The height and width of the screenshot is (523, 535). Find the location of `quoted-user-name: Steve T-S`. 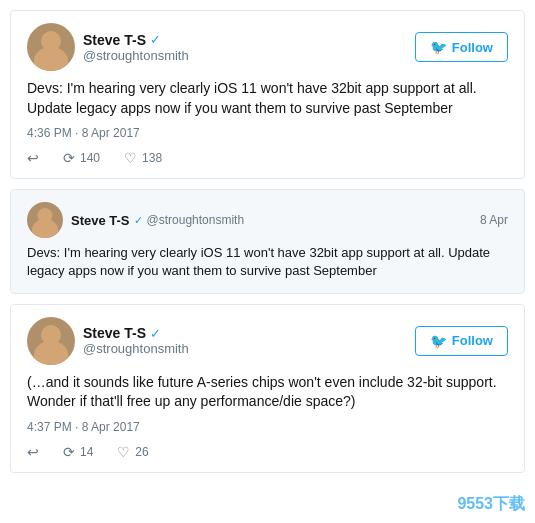

quoted-user-name: Steve T-S is located at coordinates (100, 220).